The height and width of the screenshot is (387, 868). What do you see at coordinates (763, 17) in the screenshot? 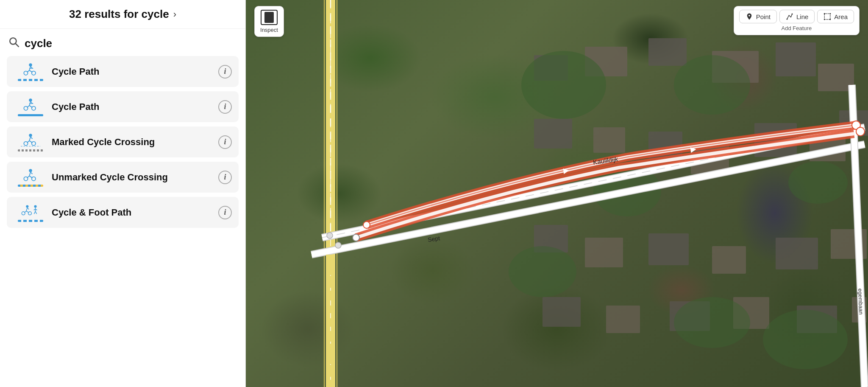
I see `point-label: Point` at bounding box center [763, 17].